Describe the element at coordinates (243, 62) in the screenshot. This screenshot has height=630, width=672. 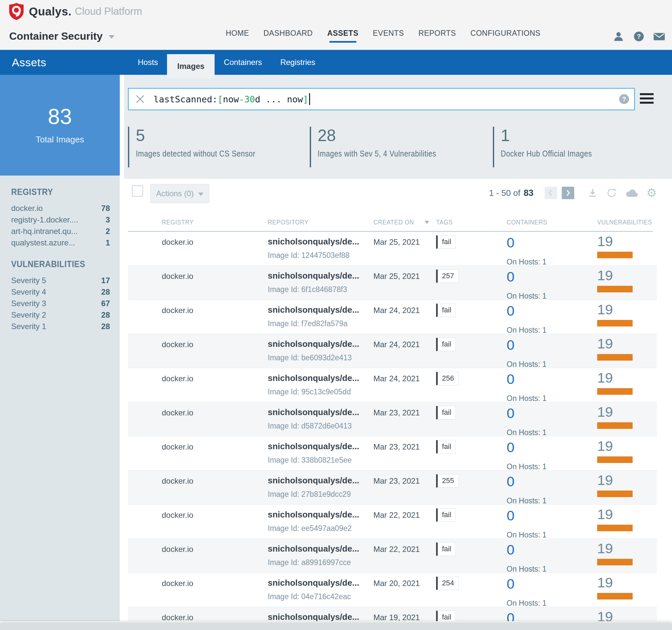
I see `assets-tab: Containers` at that location.